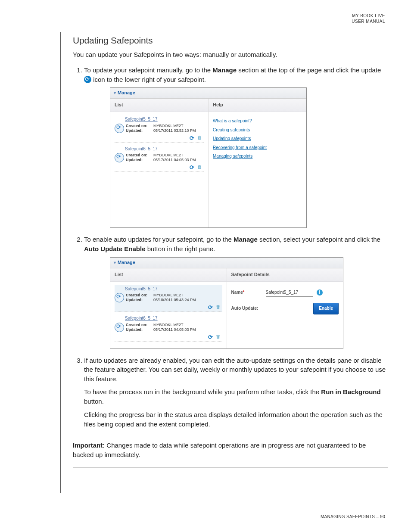 Image resolution: width=411 pixels, height=532 pixels. What do you see at coordinates (236, 392) in the screenshot?
I see `step-3: If auto updates are already enabled, you…` at bounding box center [236, 392].